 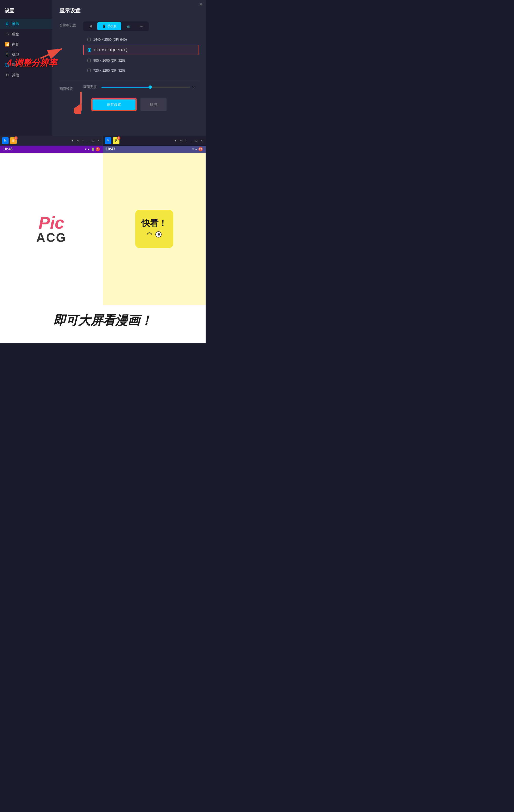 I want to click on app-icon-blue-right: M, so click(x=108, y=141).